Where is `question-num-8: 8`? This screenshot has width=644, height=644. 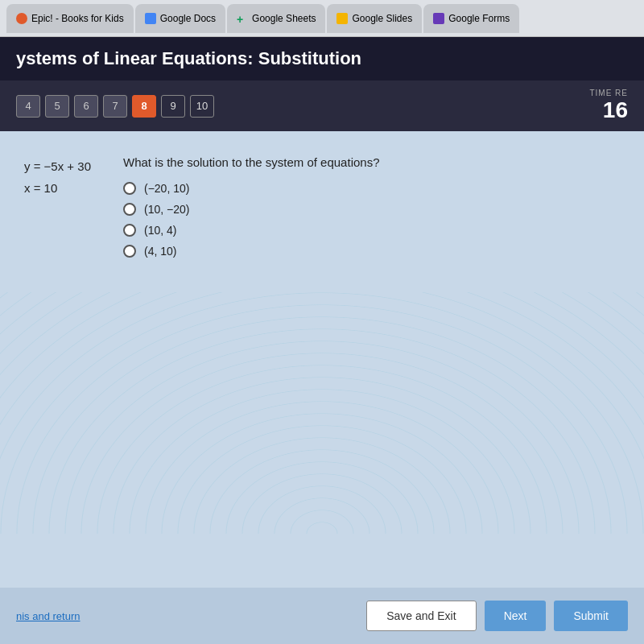
question-num-8: 8 is located at coordinates (144, 106).